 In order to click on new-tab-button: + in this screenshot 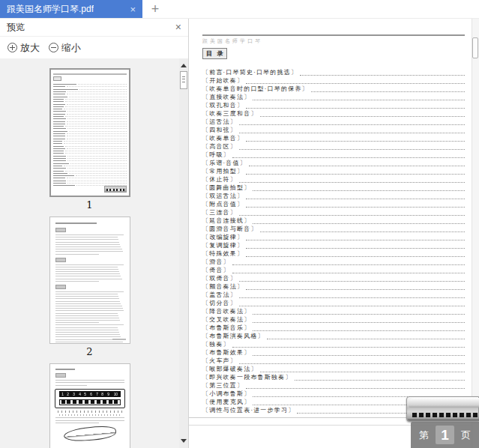, I will do `click(155, 9)`.